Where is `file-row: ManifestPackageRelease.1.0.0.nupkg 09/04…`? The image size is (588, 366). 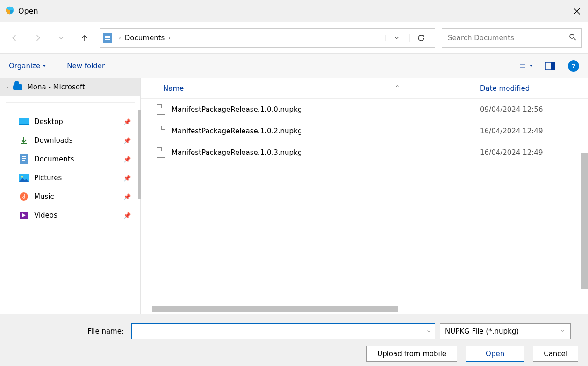 file-row: ManifestPackageRelease.1.0.0.nupkg 09/04… is located at coordinates (364, 110).